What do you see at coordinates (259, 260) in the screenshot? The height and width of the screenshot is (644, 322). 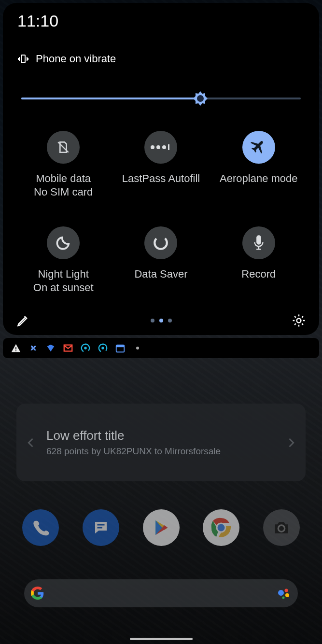 I see `tile-record: Record` at bounding box center [259, 260].